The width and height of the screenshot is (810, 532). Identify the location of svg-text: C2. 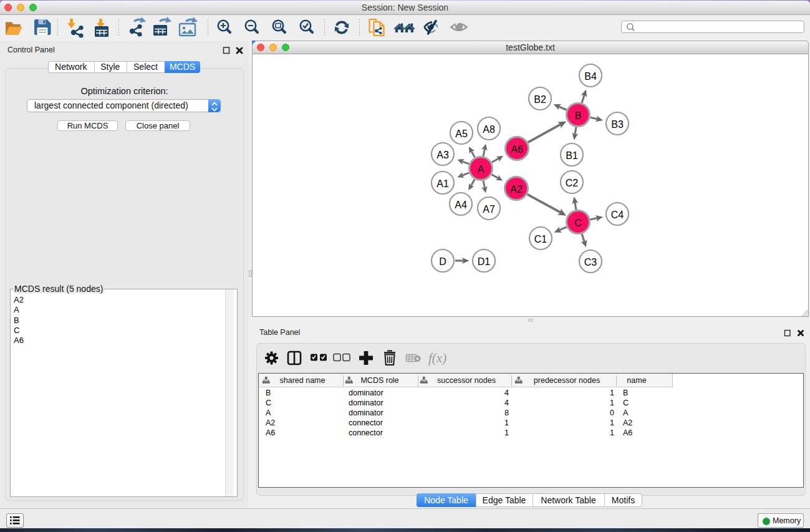
(572, 183).